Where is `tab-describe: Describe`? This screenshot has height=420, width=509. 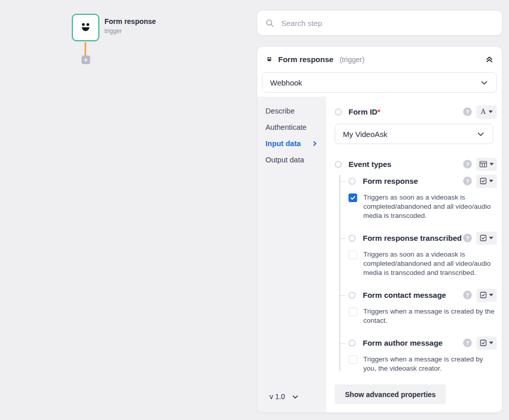 tab-describe: Describe is located at coordinates (291, 111).